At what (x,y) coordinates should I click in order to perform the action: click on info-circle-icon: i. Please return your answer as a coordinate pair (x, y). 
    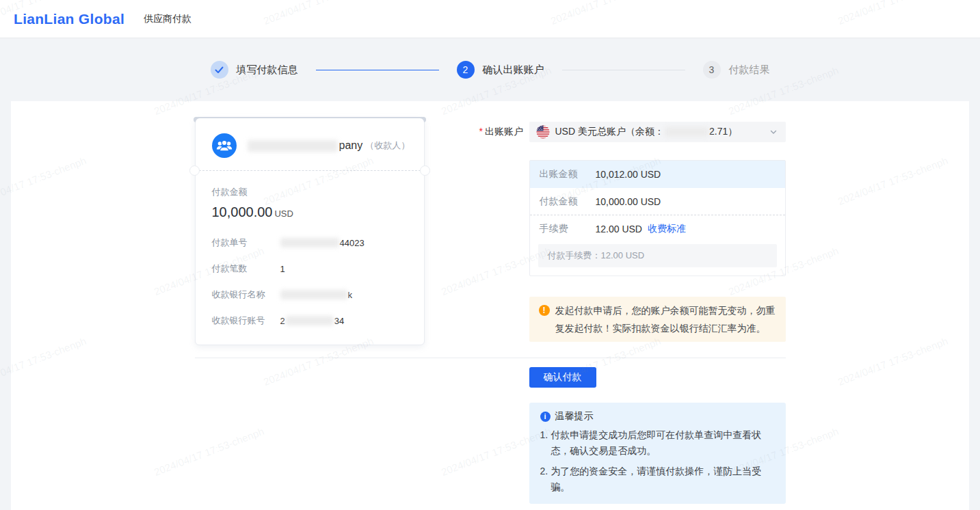
    Looking at the image, I should click on (546, 417).